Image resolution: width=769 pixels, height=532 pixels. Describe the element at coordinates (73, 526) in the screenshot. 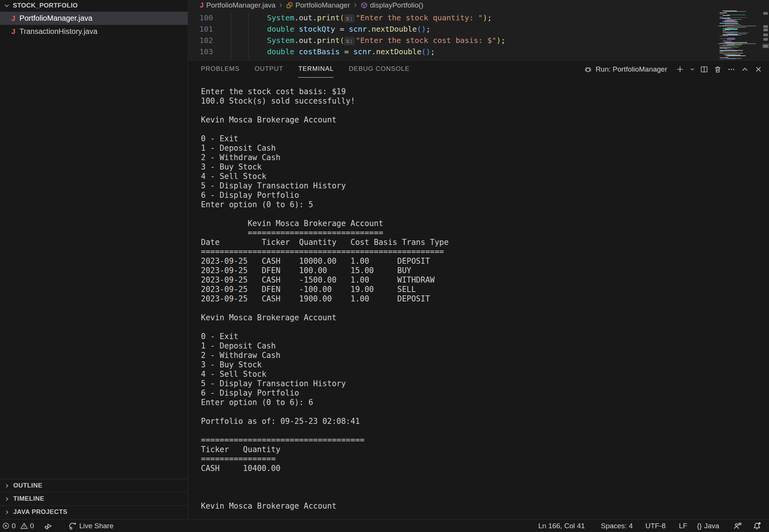

I see `live-share-icon` at that location.